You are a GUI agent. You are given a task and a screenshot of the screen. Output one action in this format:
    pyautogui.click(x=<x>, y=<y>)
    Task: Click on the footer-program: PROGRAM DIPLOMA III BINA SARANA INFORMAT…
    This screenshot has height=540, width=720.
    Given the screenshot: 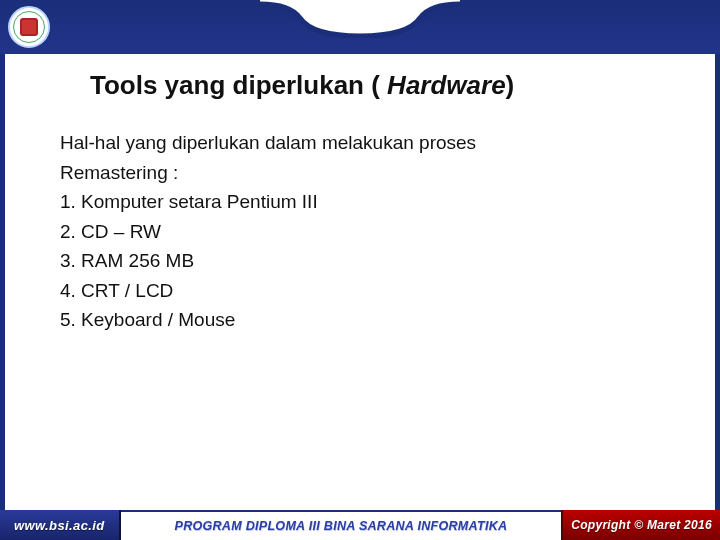 What is the action you would take?
    pyautogui.click(x=342, y=525)
    